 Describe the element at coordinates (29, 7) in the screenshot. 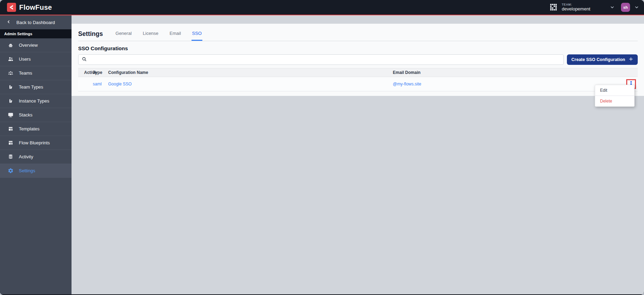

I see `flowfuse-logo: FlowFuse` at that location.